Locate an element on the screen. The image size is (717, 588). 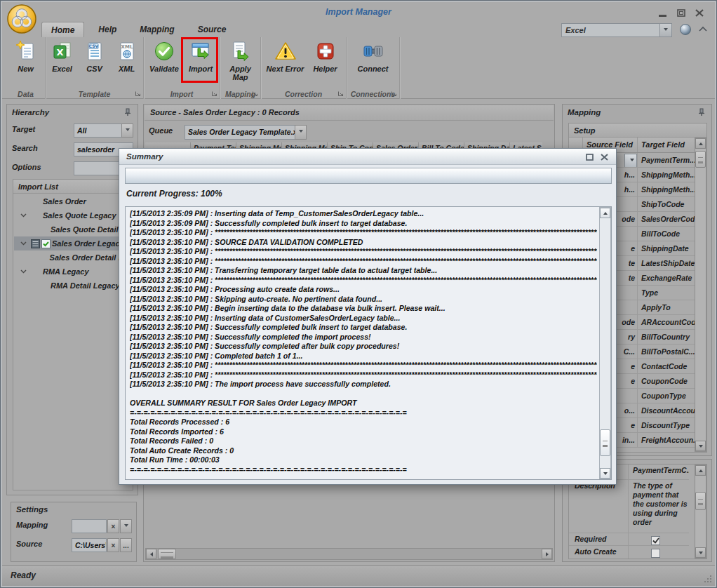
tree-item: Sales Quote Detail Le is located at coordinates (73, 229).